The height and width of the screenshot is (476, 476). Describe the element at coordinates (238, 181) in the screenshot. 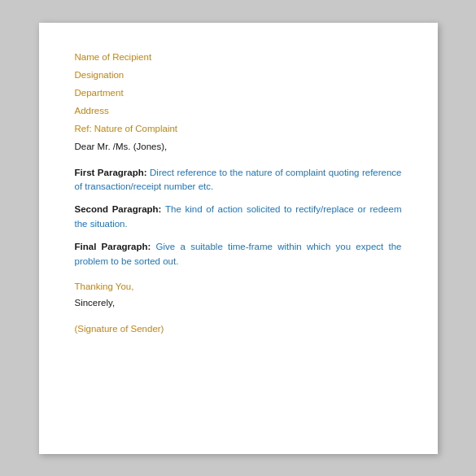

I see `first-paragraph-block: First Paragraph: Direct reference to the…` at that location.